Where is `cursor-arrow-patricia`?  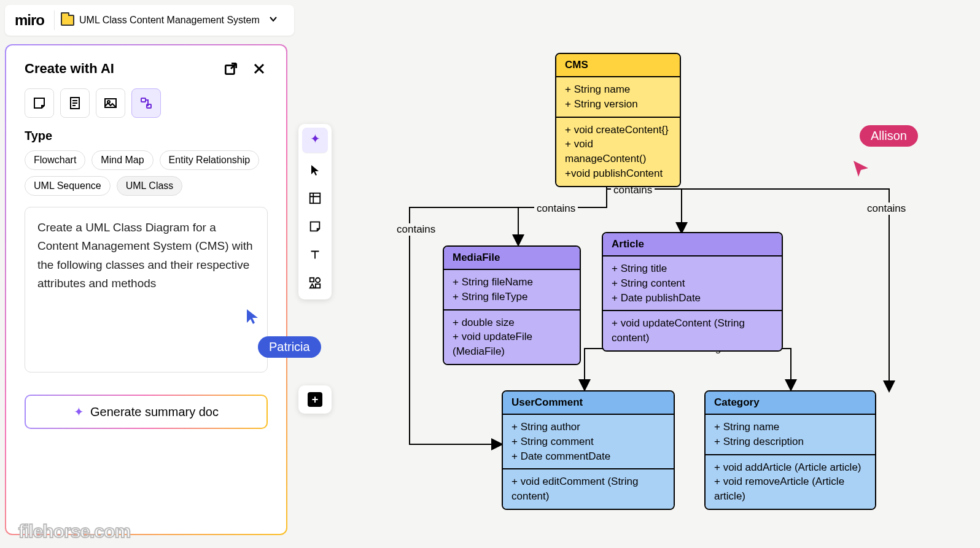
cursor-arrow-patricia is located at coordinates (253, 317).